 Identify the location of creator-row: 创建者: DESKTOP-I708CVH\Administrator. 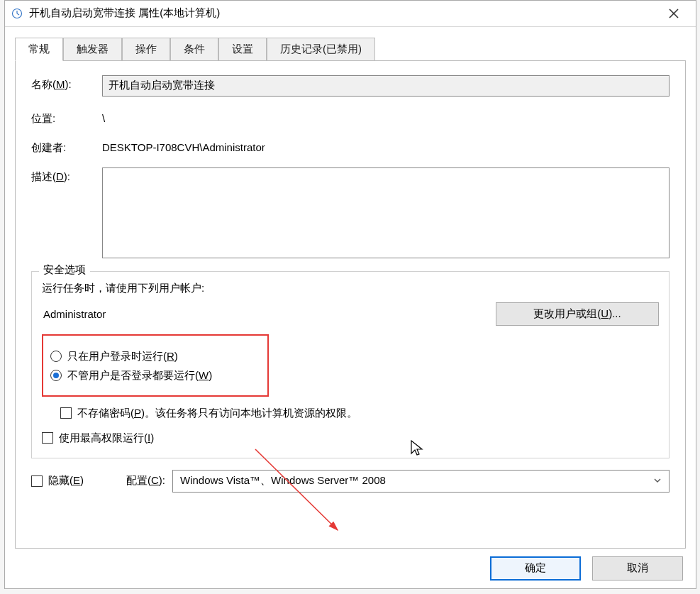
(350, 146).